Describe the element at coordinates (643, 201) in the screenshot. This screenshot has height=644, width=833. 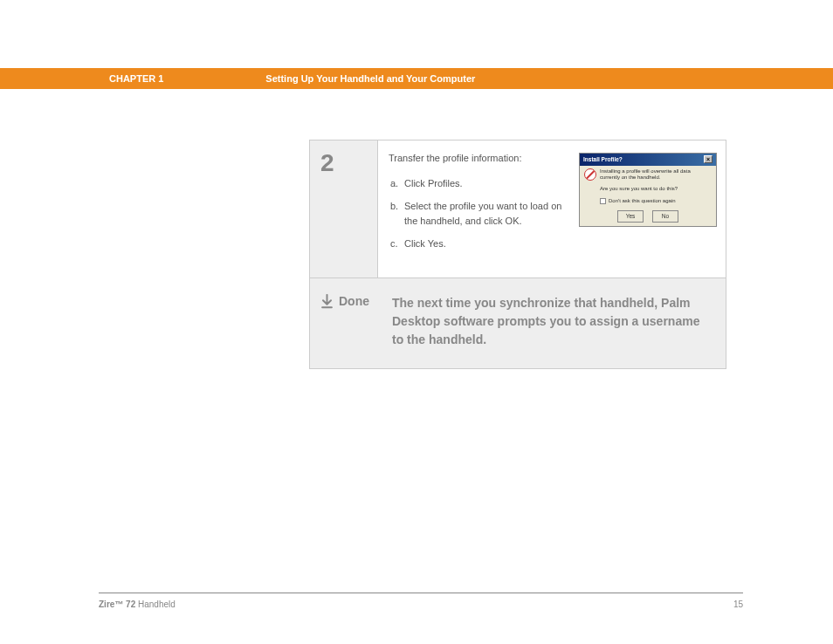
I see `checkbox-label: Don't ask this question again` at that location.